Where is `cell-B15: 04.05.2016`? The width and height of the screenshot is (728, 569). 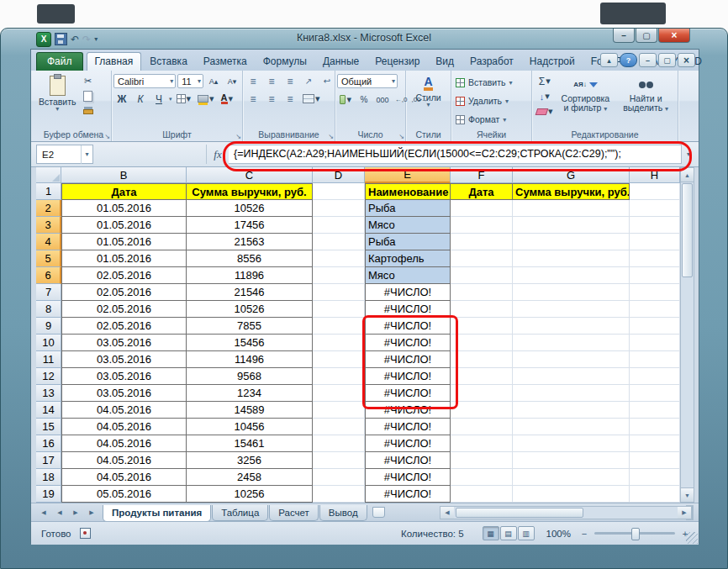 cell-B15: 04.05.2016 is located at coordinates (124, 427).